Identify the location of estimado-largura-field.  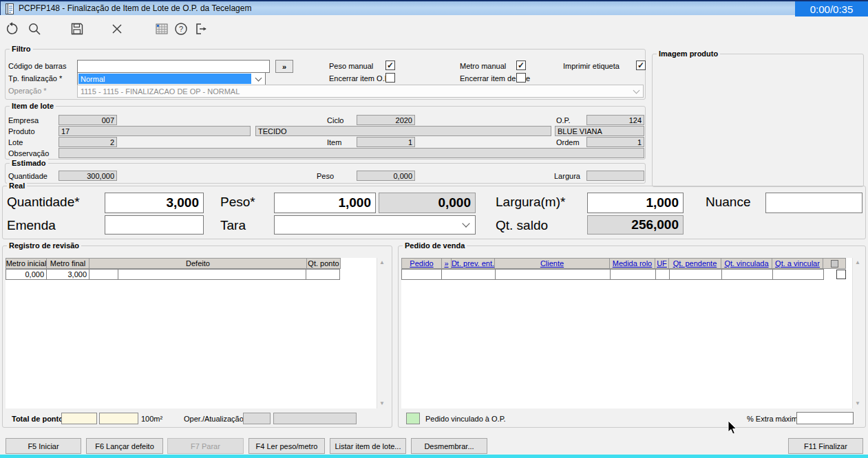
(615, 176).